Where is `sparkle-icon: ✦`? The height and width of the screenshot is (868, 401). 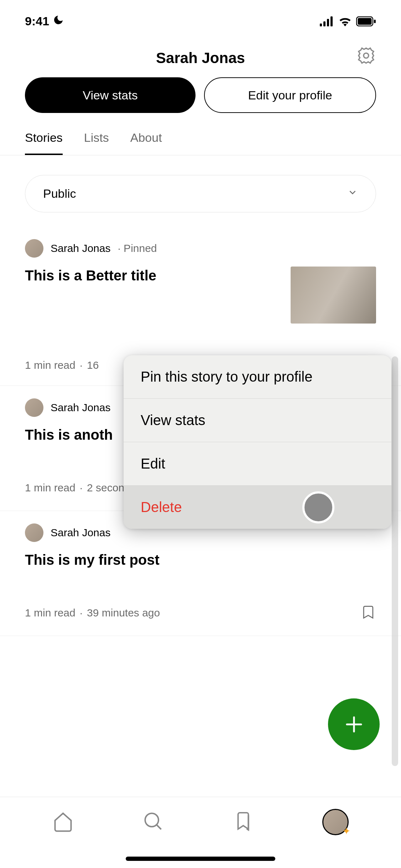 sparkle-icon: ✦ is located at coordinates (346, 831).